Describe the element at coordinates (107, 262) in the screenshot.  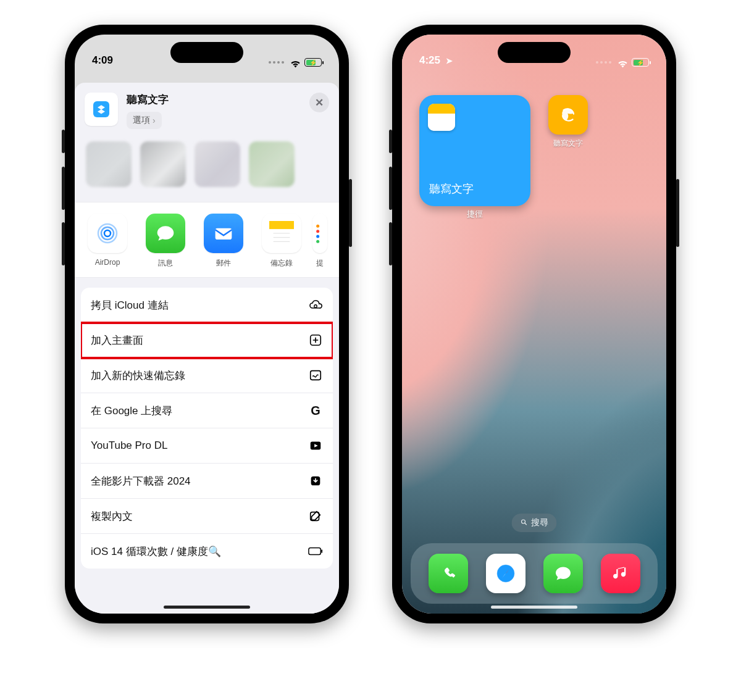
I see `share-app-label: AirDrop` at that location.